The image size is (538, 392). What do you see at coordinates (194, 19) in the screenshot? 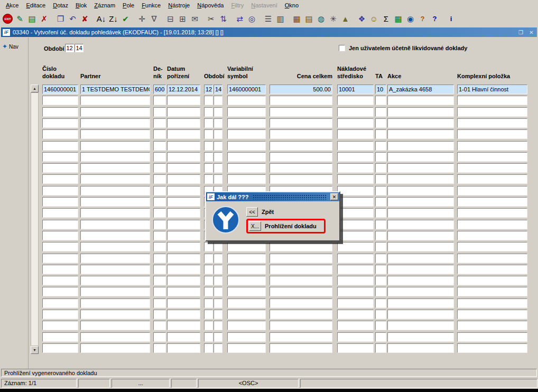
I see `mail-icon: ✉` at bounding box center [194, 19].